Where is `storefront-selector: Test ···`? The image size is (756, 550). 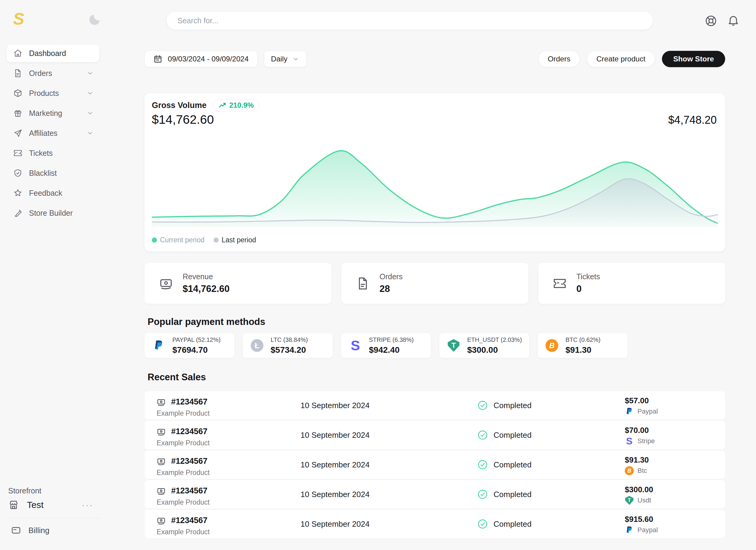 storefront-selector: Test ··· is located at coordinates (55, 505).